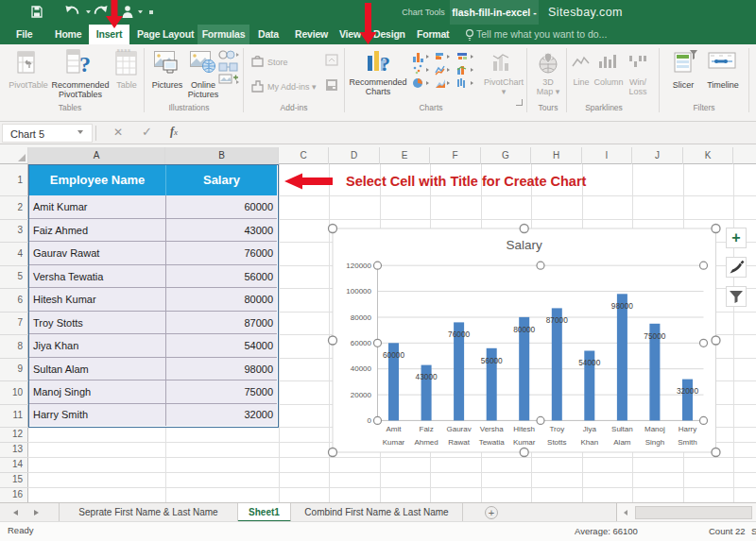 This screenshot has height=541, width=756. What do you see at coordinates (655, 429) in the screenshot?
I see `svg-text: Manoj` at bounding box center [655, 429].